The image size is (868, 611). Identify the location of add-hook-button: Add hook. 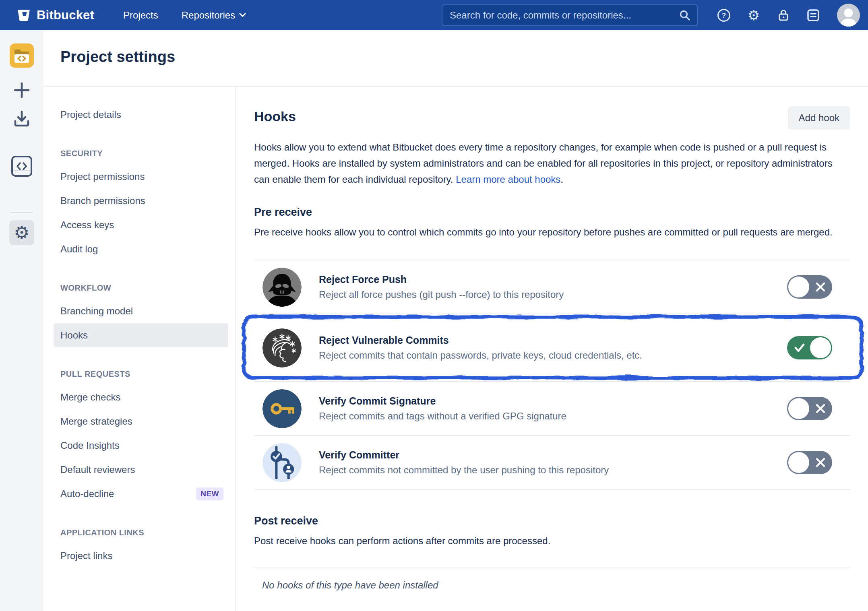
(819, 118).